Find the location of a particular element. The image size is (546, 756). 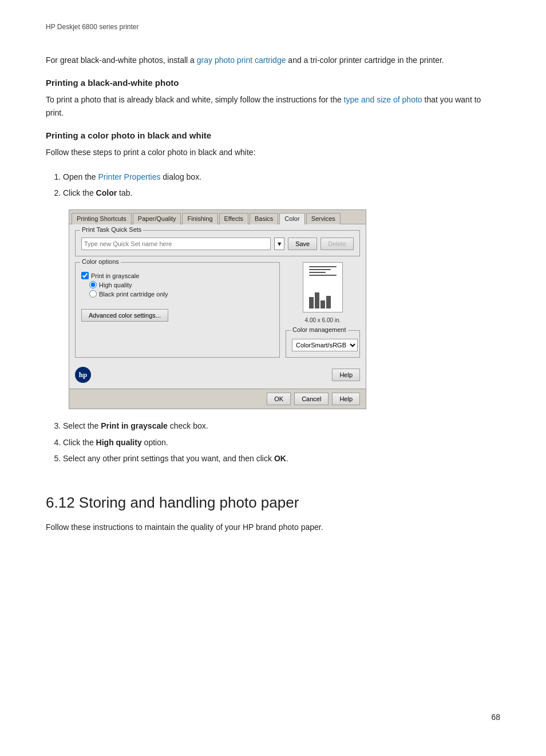

section2-heading: Printing a color photo in black and whit… is located at coordinates (273, 135).